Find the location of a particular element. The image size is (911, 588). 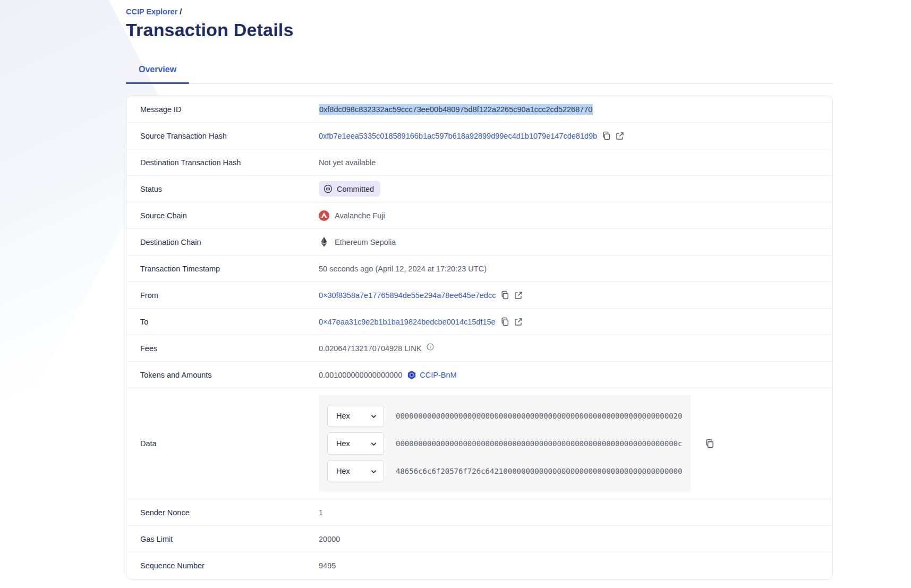

token-name: CCIP-BnM is located at coordinates (438, 375).